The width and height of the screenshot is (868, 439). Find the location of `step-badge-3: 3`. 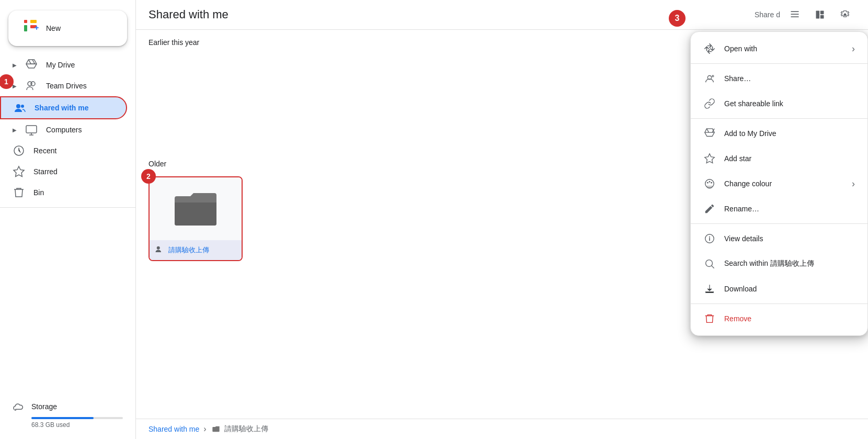

step-badge-3: 3 is located at coordinates (677, 18).